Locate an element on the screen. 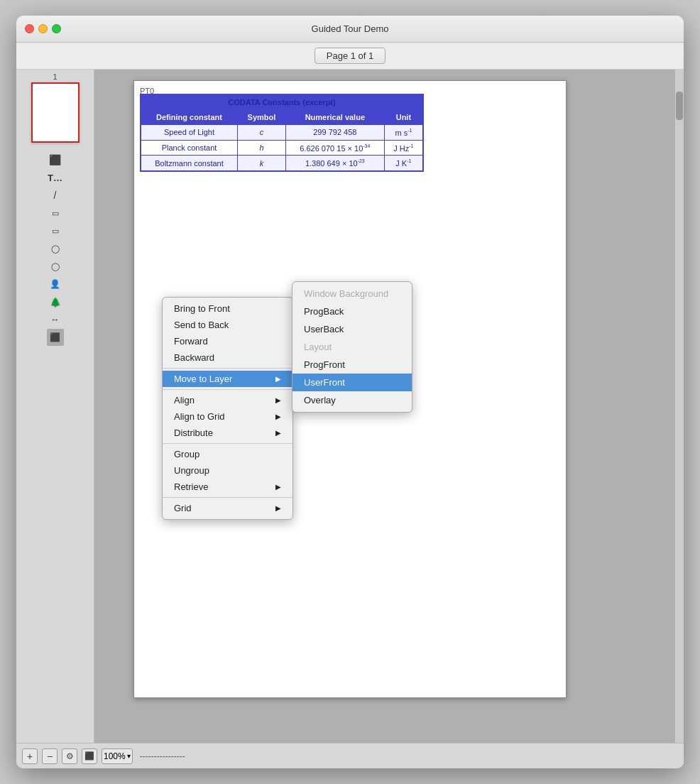 This screenshot has height=784, width=700. menu-item-forward: Forward is located at coordinates (227, 341).